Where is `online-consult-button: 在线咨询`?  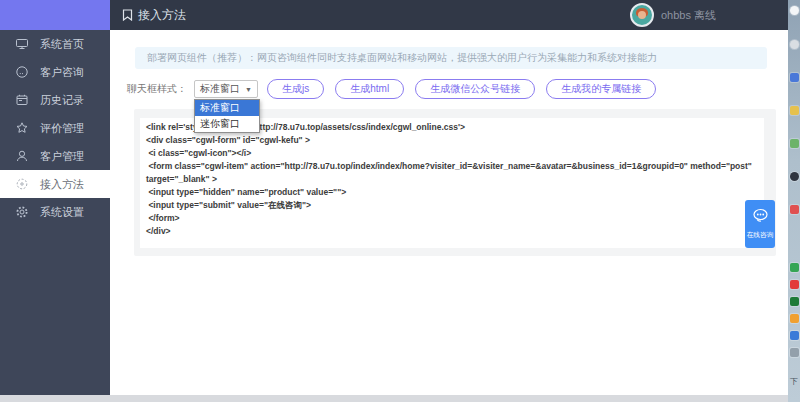 online-consult-button: 在线咨询 is located at coordinates (760, 224).